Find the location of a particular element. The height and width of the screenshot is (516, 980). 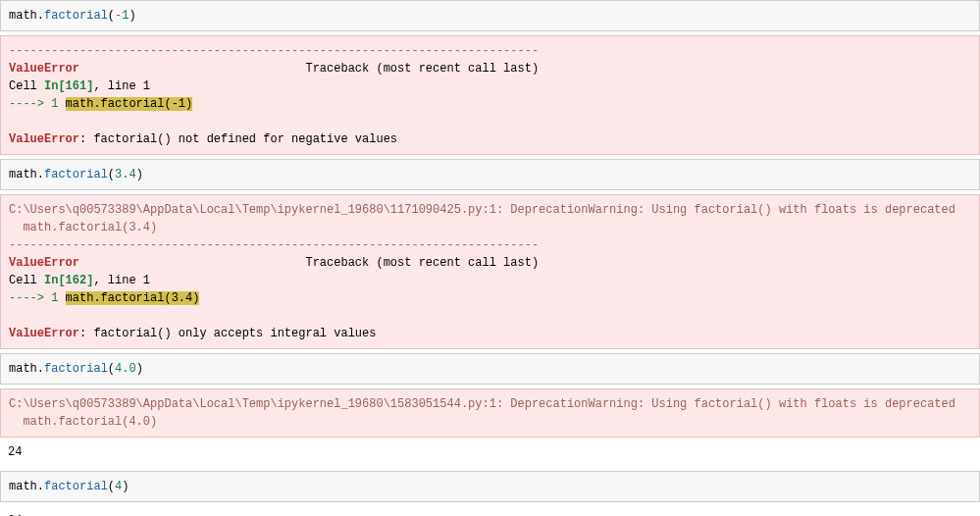

in-label: In[162] is located at coordinates (69, 281).